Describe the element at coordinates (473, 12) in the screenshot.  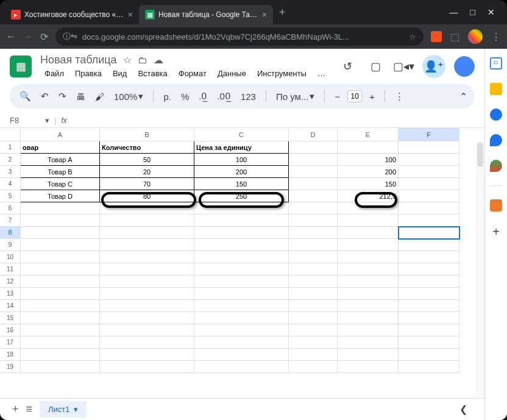
I see `maximize-button: □` at that location.